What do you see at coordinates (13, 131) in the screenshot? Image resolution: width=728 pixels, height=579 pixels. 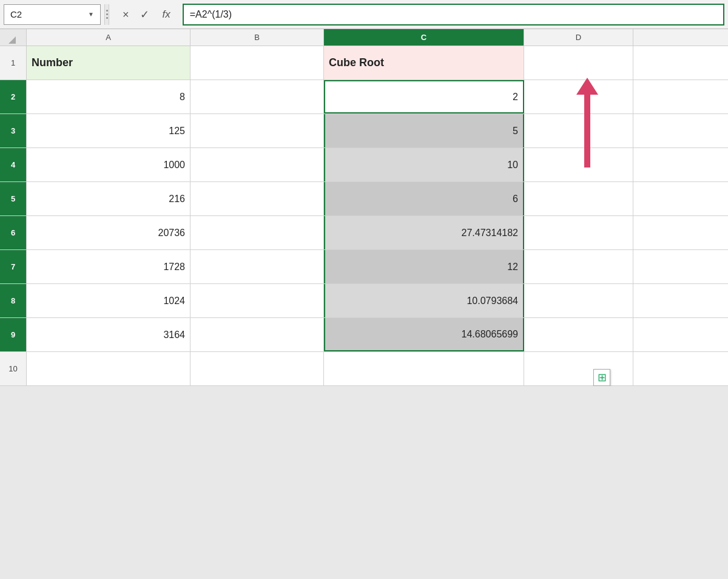 I see `row-header-3: 3` at bounding box center [13, 131].